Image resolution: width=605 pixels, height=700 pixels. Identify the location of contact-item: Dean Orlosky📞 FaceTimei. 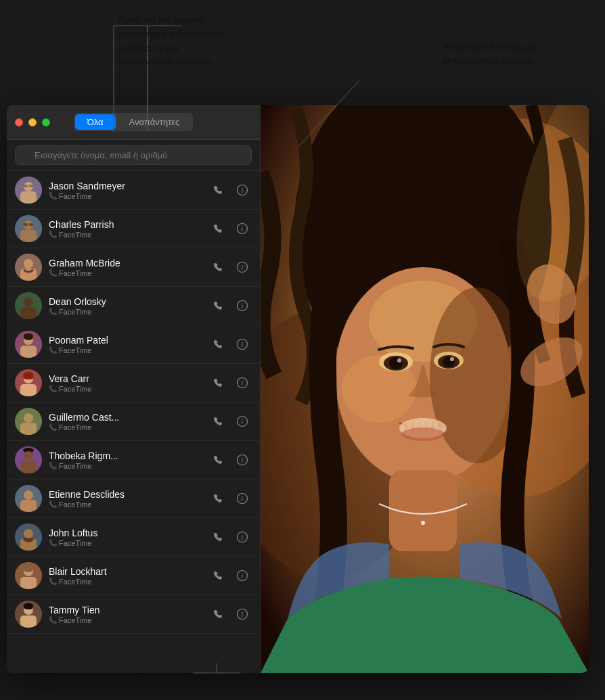
(133, 306).